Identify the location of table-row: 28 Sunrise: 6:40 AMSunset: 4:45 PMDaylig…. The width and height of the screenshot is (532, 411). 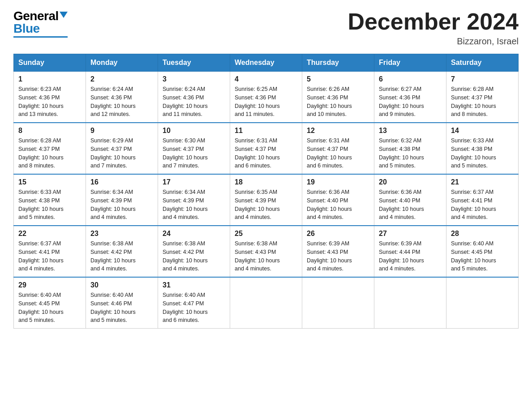
(483, 252).